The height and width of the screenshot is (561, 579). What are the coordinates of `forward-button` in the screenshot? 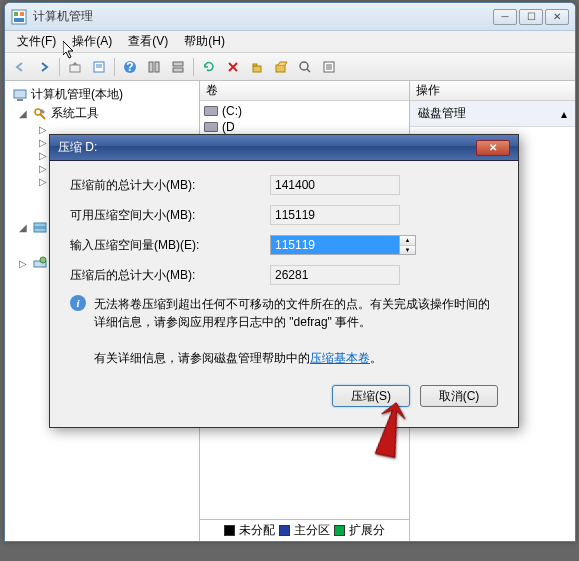 It's located at (44, 67).